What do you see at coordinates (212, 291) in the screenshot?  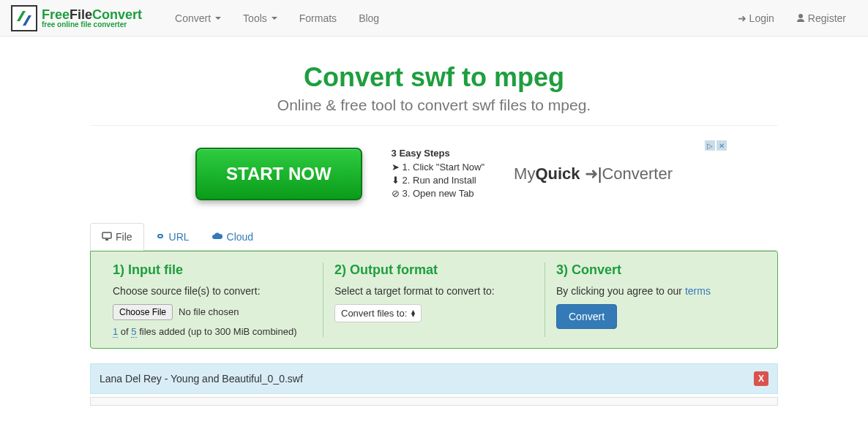 I see `input-prompt: Choose source file(s) to convert:` at bounding box center [212, 291].